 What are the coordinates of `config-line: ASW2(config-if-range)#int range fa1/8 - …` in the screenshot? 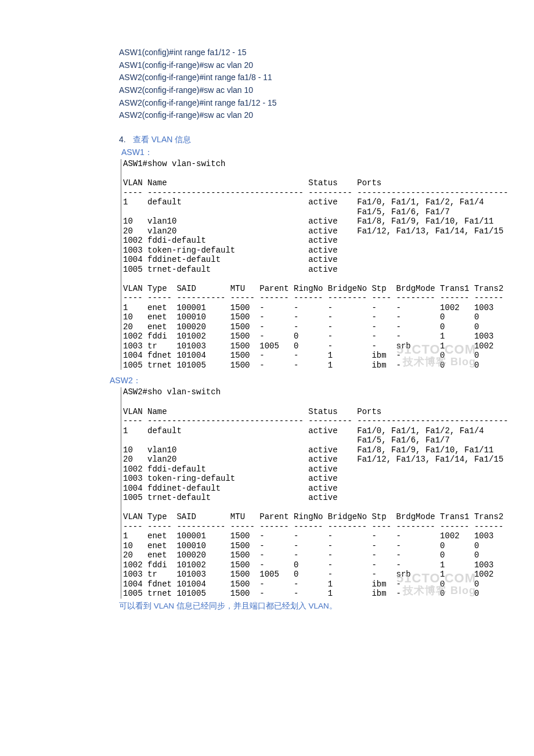 It's located at (301, 78).